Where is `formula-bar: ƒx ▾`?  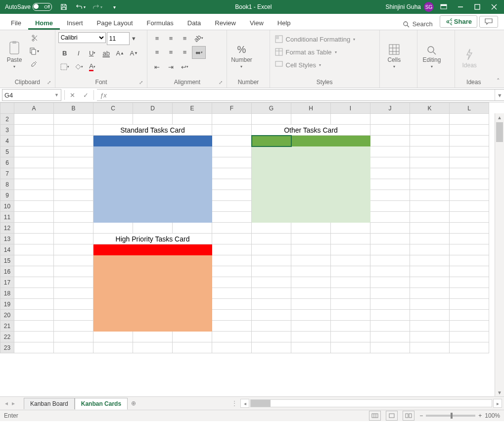 formula-bar: ƒx ▾ is located at coordinates (301, 95).